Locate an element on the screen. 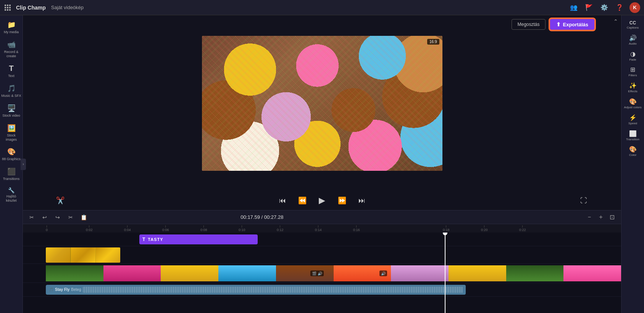 This screenshot has height=313, width=644. play-button: ▶ is located at coordinates (322, 201).